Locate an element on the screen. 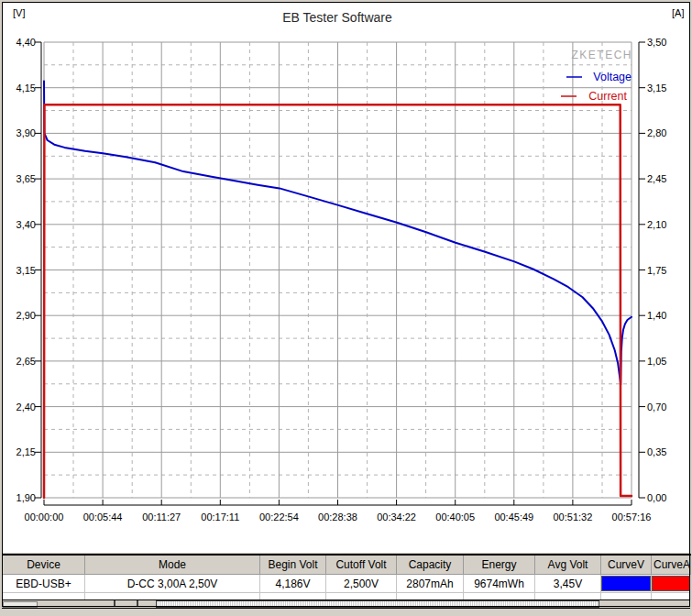 The height and width of the screenshot is (616, 692). svg-text: 2,45 is located at coordinates (656, 179).